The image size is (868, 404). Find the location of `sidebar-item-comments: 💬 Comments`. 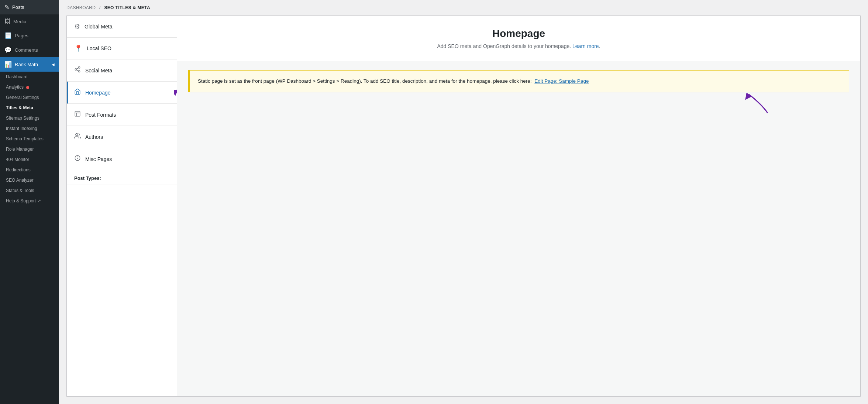

sidebar-item-comments: 💬 Comments is located at coordinates (30, 50).